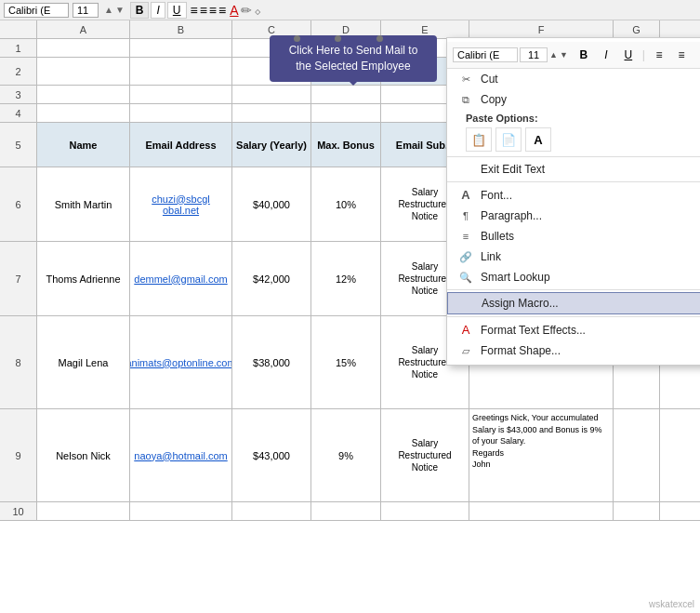  I want to click on cell-name-nelson: Nelson Nick, so click(84, 456).